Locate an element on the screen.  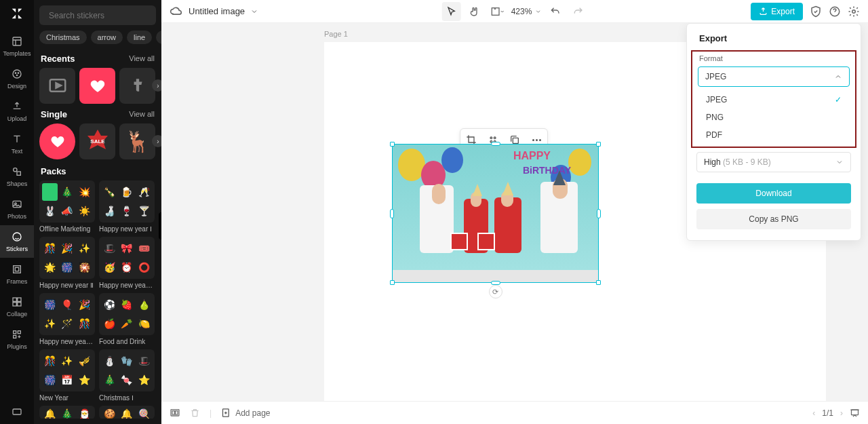
pack-tile: 🎆🎈🎉✨🪄🎊 Happy new year Ⅳ is located at coordinates (67, 322).